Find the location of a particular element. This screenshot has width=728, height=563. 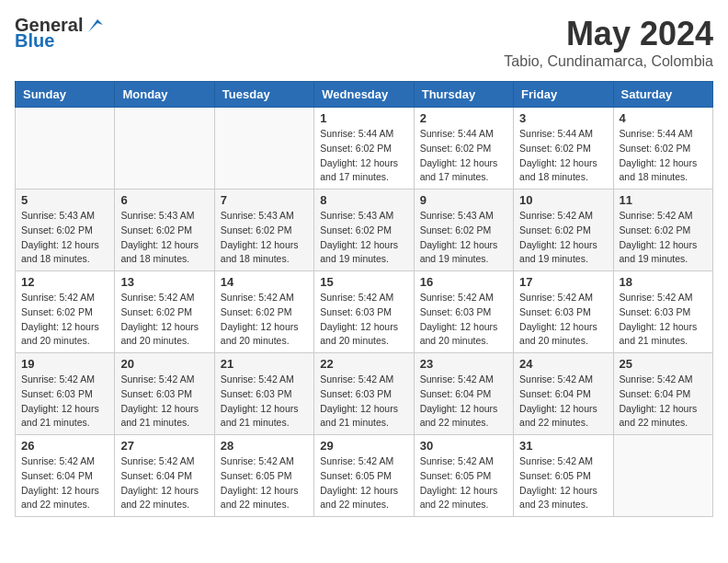

day-number: 3 is located at coordinates (563, 118).